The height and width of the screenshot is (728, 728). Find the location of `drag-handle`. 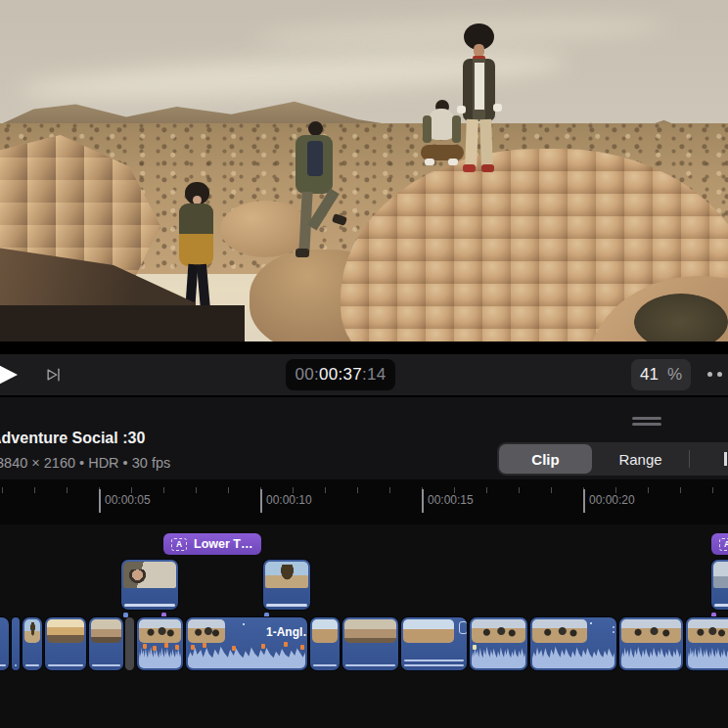

drag-handle is located at coordinates (647, 423).